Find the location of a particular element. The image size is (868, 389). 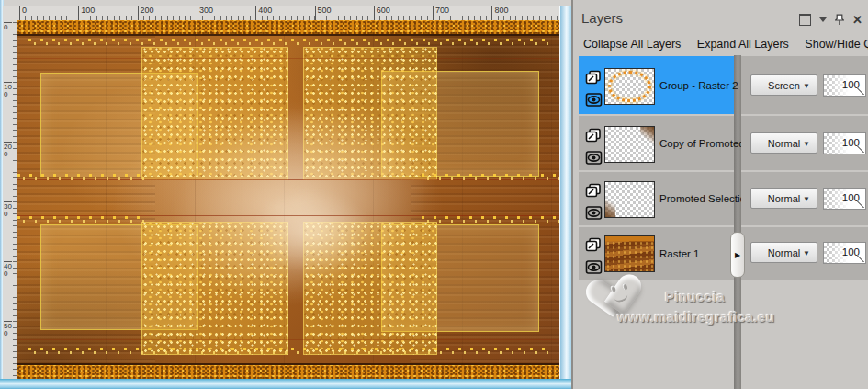

horizontal-scrollbar is located at coordinates (286, 384).